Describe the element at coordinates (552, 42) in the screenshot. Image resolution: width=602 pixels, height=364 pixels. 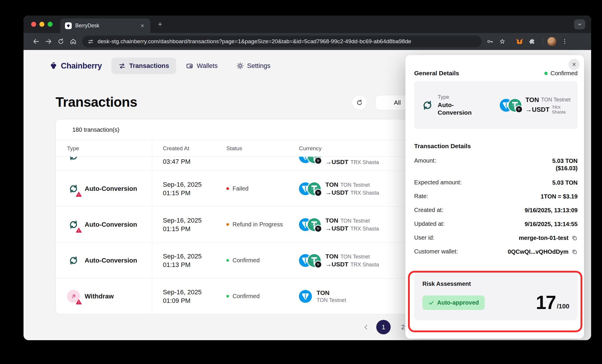
I see `profile-avatar` at that location.